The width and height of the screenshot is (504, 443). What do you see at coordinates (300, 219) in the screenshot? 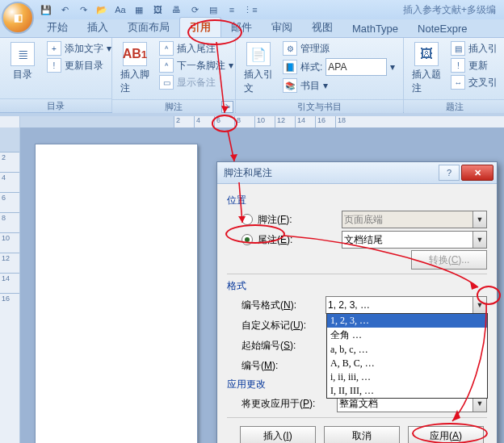
I see `label-footnote: 脚注(F):` at bounding box center [300, 219].